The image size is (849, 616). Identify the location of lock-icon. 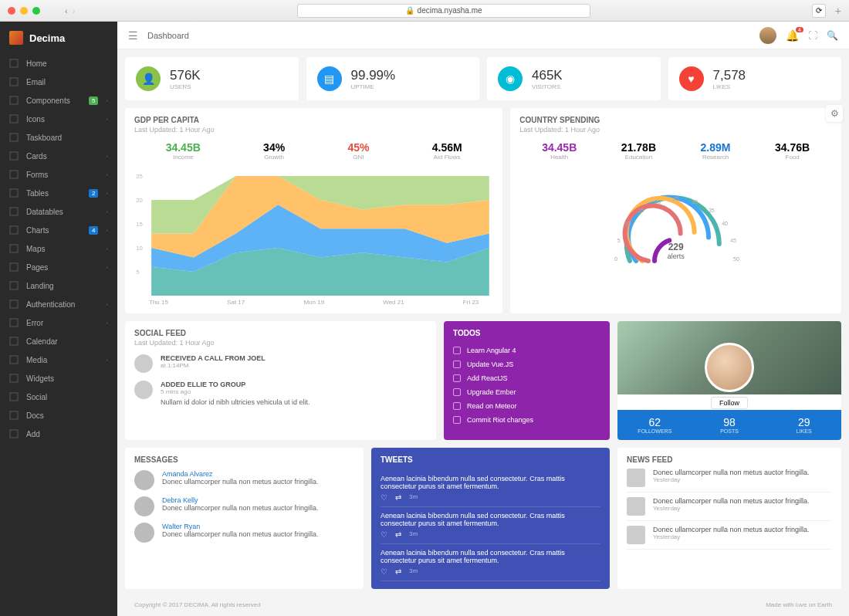
(14, 304).